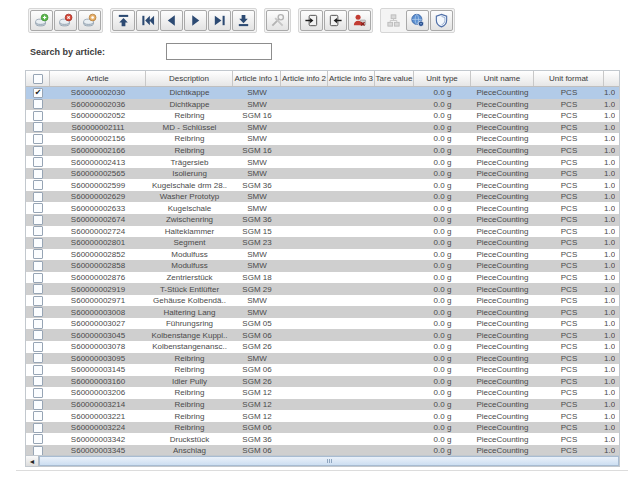 The width and height of the screenshot is (640, 480). Describe the element at coordinates (190, 78) in the screenshot. I see `column-header: Description` at that location.